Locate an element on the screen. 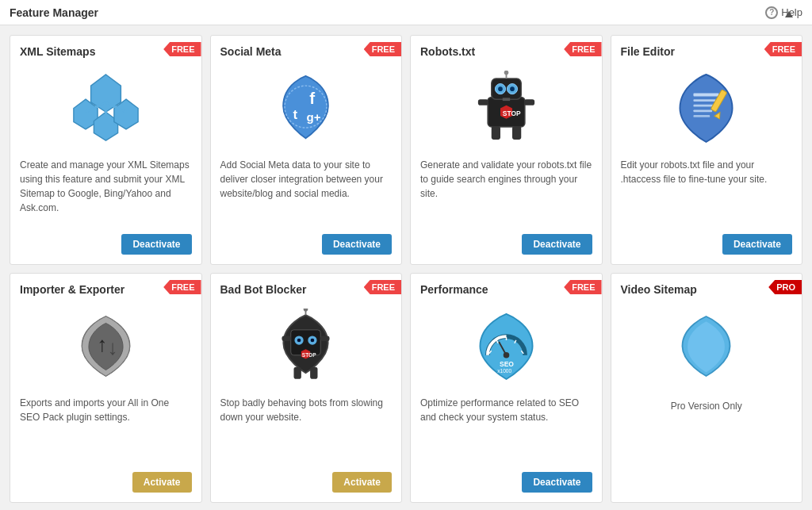 The width and height of the screenshot is (812, 510). activate-button-bad-bot-blocker: Activate is located at coordinates (362, 482).